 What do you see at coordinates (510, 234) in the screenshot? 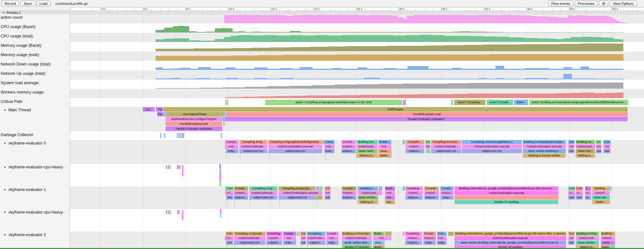
I see `trace-span: Building external/com_google_protobuf/ja…` at bounding box center [510, 234].